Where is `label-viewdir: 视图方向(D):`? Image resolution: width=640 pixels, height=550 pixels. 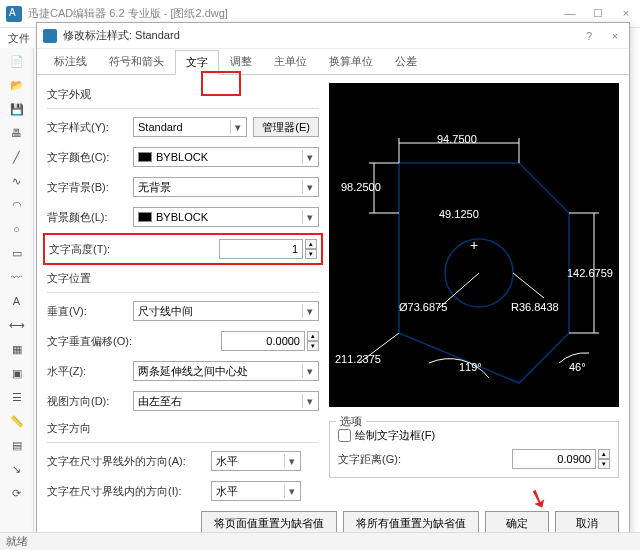 label-viewdir: 视图方向(D): is located at coordinates (90, 402).